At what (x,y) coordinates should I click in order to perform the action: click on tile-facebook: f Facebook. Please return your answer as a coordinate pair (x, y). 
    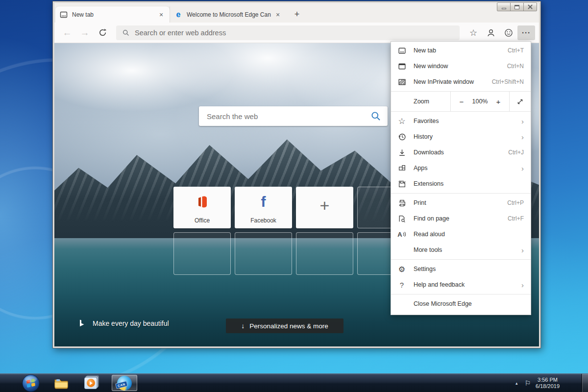
    Looking at the image, I should click on (264, 208).